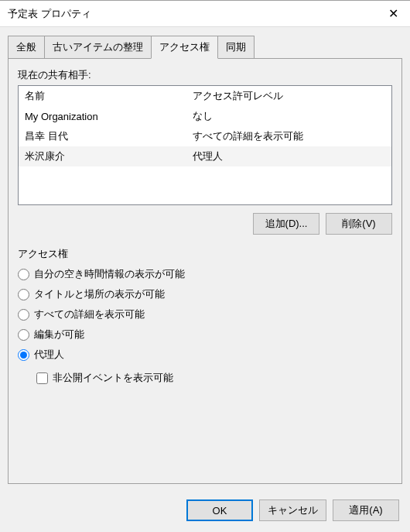 The image size is (410, 532). What do you see at coordinates (393, 14) in the screenshot?
I see `close-icon: ✕` at bounding box center [393, 14].